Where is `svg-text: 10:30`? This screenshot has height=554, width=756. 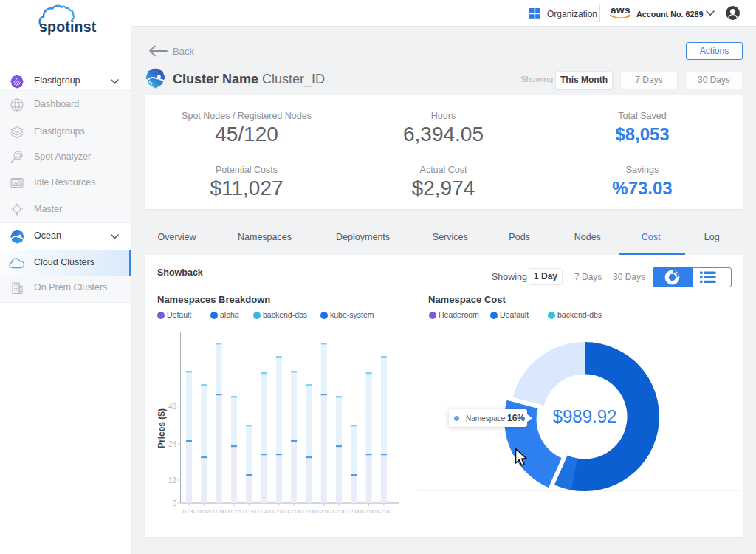 svg-text: 10:30 is located at coordinates (189, 511).